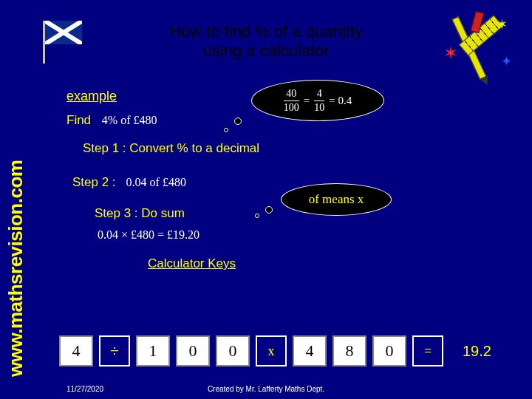 The width and height of the screenshot is (532, 399). Describe the element at coordinates (428, 351) in the screenshot. I see `key-equals: =` at that location.